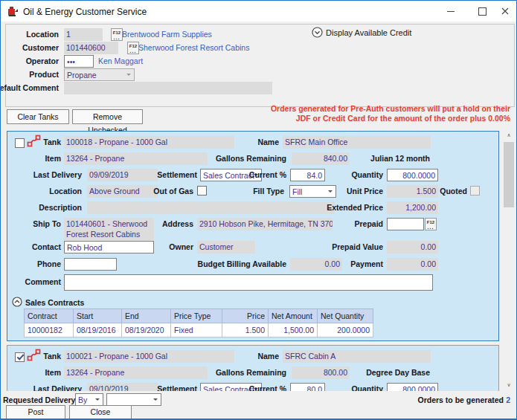  I want to click on owner-field: Customer, so click(226, 247).